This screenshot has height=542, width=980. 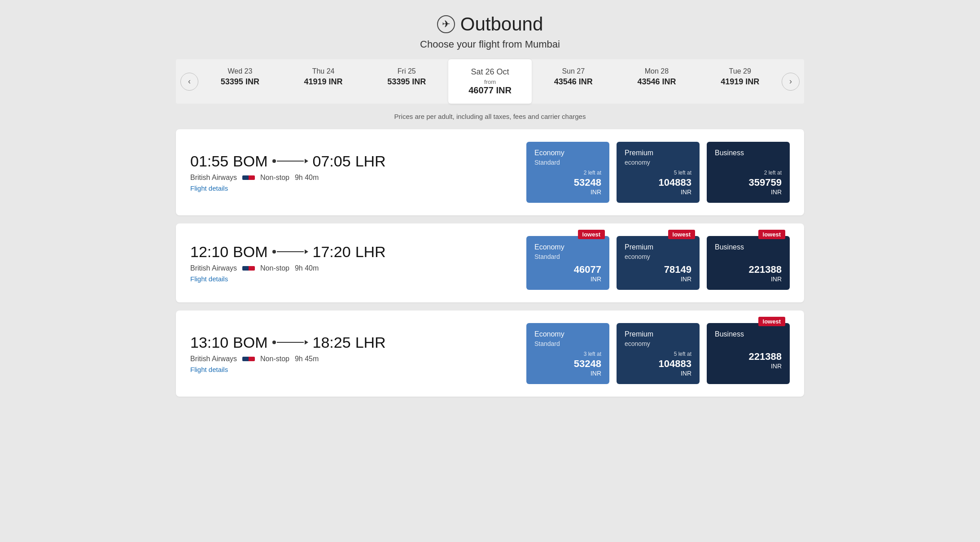 I want to click on flight-route-2: 12:10 BOM 17:20 LHR, so click(x=288, y=252).